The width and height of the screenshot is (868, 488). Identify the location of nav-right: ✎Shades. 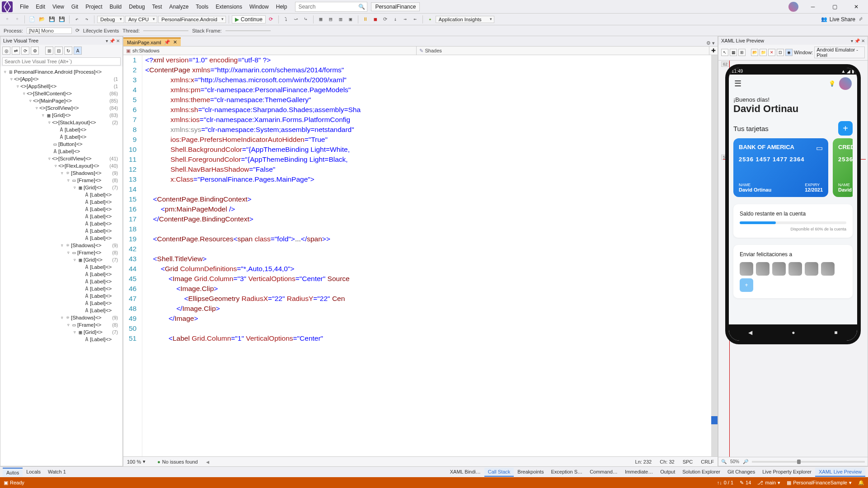
(563, 51).